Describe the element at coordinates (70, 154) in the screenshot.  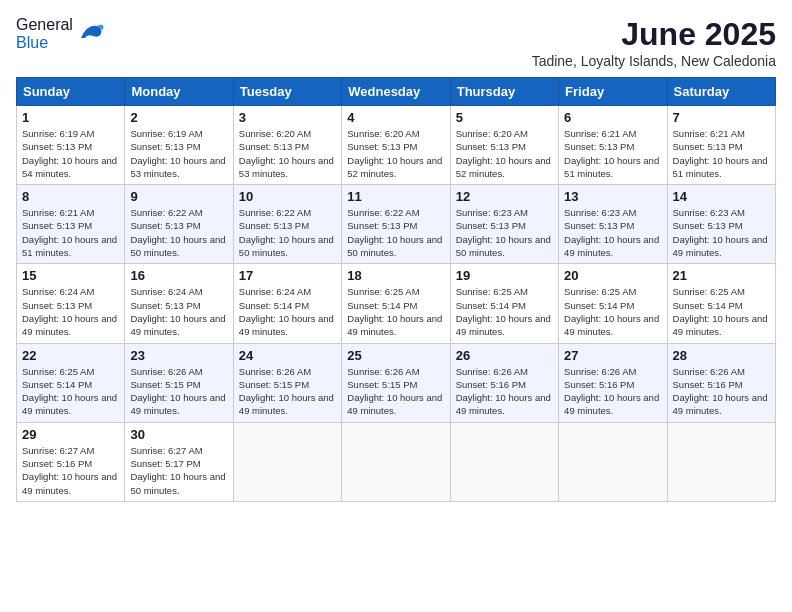
I see `day-info: Sunrise: 6:19 AM Sunset: 5:13 PM Dayligh…` at that location.